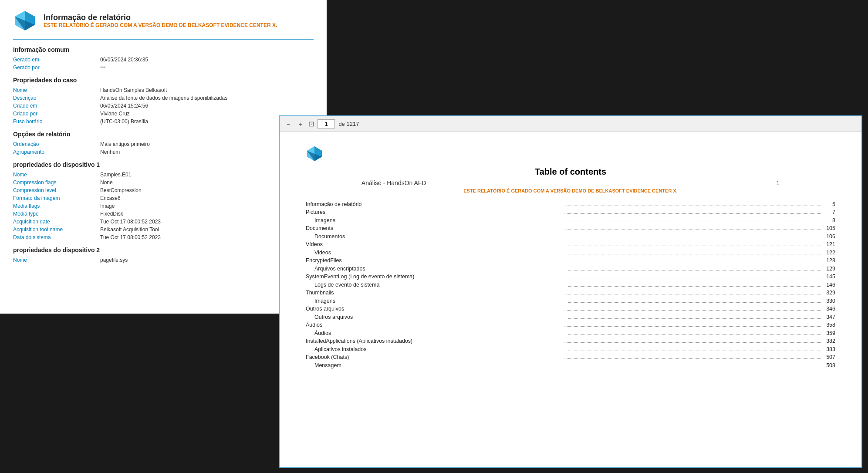 The image size is (868, 473). What do you see at coordinates (778, 183) in the screenshot?
I see `toc-subtitle-page: 1` at bounding box center [778, 183].